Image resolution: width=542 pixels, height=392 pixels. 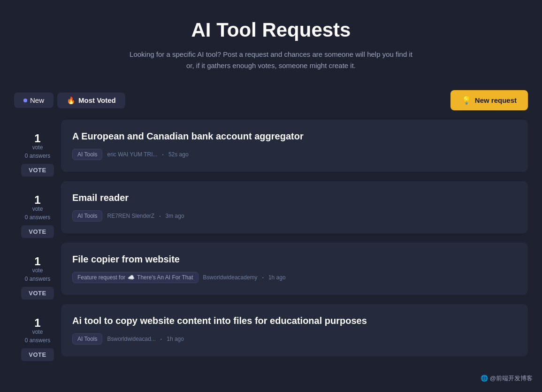 I want to click on page-subtitle: Looking for a specific AI tool? Post a r…, so click(x=271, y=60).